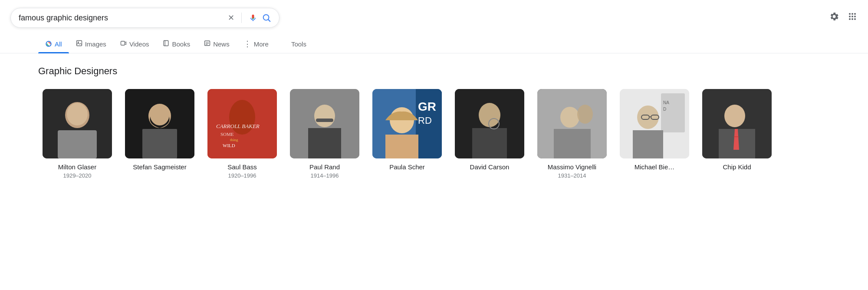 The image size is (868, 290). I want to click on nav-tabs: All Images Videos Books, so click(434, 43).